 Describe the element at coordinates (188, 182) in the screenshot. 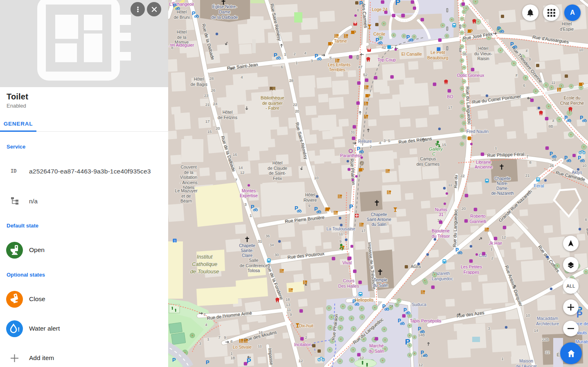

I see `svg-text: - Anciens` at that location.